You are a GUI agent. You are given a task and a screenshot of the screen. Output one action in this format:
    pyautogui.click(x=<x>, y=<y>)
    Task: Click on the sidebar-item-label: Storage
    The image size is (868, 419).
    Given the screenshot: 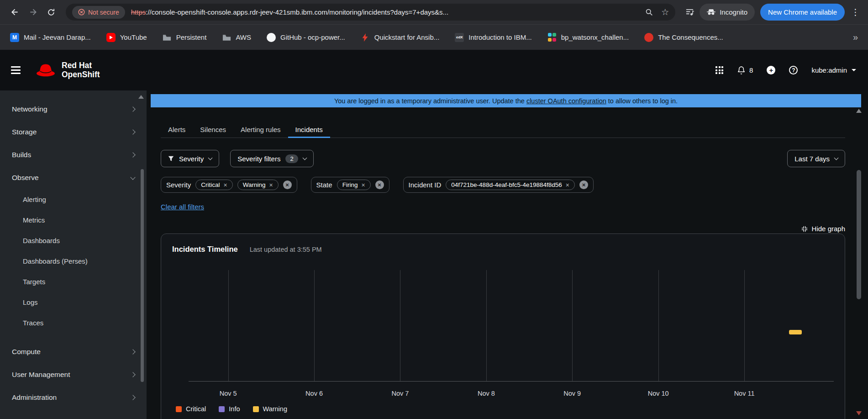 What is the action you would take?
    pyautogui.click(x=24, y=132)
    